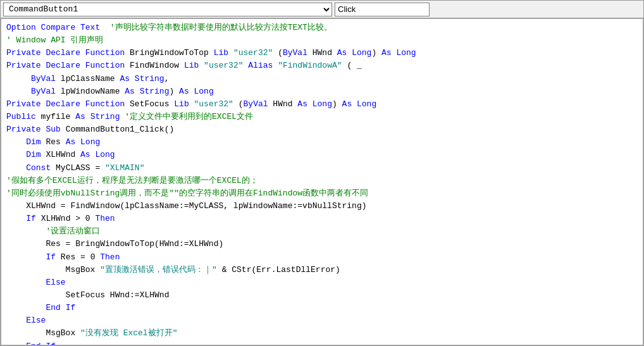  I want to click on code-line-6: ByVal lpWindowName As String) As Long, so click(322, 92).